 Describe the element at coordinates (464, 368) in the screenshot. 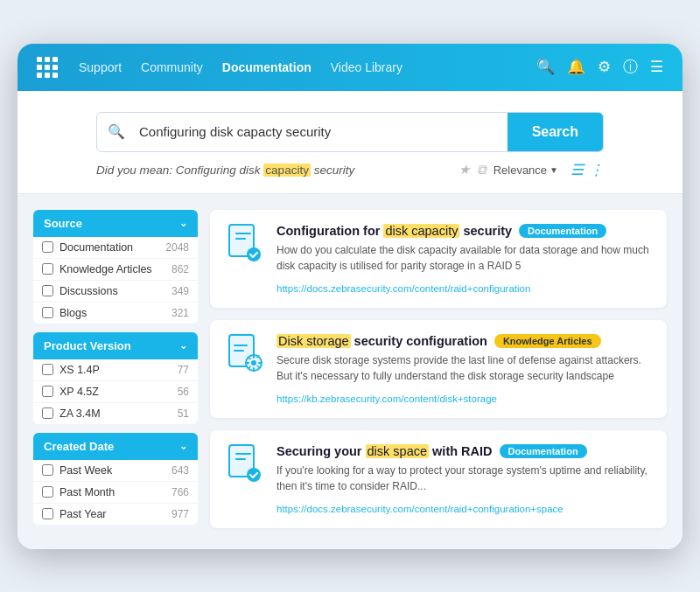

I see `result-2-desc: Secure disk storage systems provide the …` at that location.